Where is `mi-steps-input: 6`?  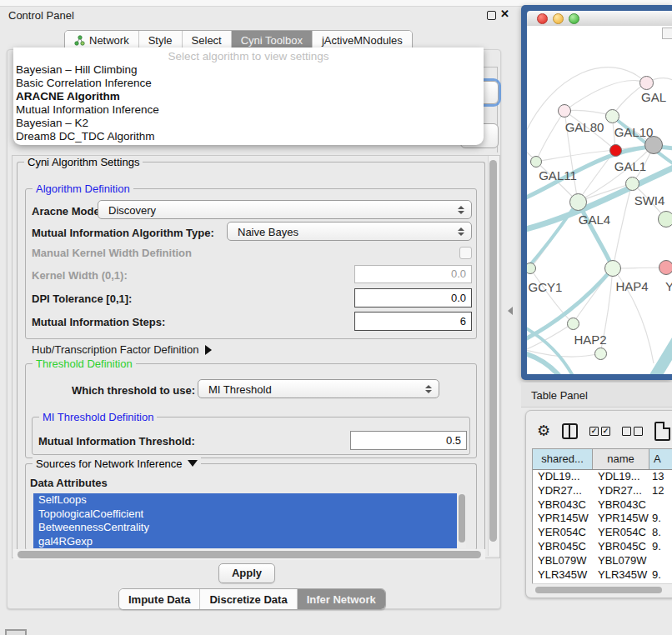 mi-steps-input: 6 is located at coordinates (414, 322).